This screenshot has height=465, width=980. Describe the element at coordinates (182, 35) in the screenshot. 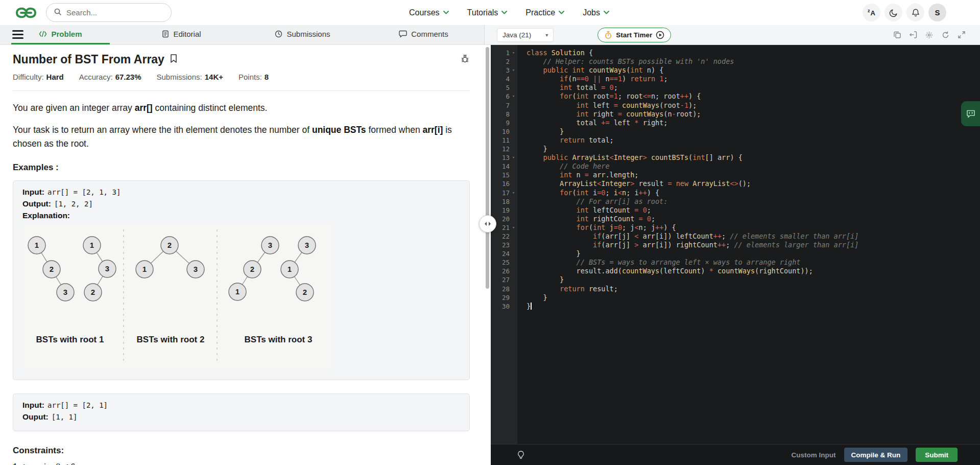

I see `tab-editorial: Editorial` at that location.